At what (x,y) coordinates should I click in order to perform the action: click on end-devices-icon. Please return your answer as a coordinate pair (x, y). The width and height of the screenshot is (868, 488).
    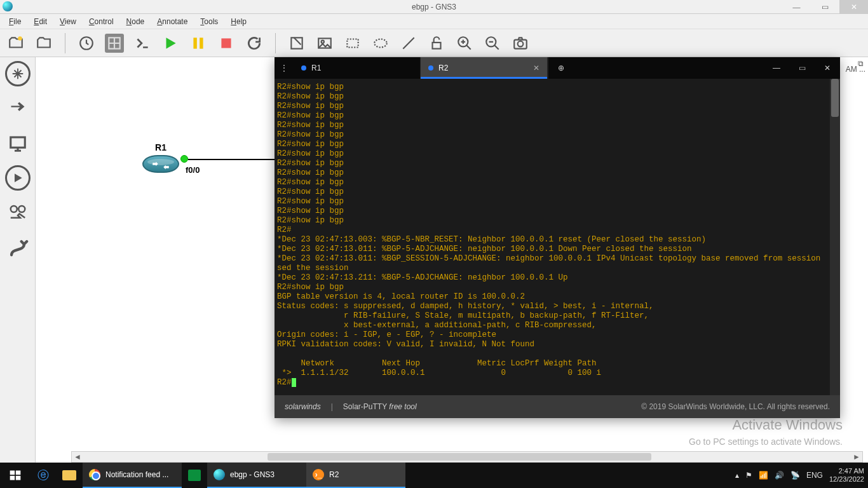
    Looking at the image, I should click on (18, 144).